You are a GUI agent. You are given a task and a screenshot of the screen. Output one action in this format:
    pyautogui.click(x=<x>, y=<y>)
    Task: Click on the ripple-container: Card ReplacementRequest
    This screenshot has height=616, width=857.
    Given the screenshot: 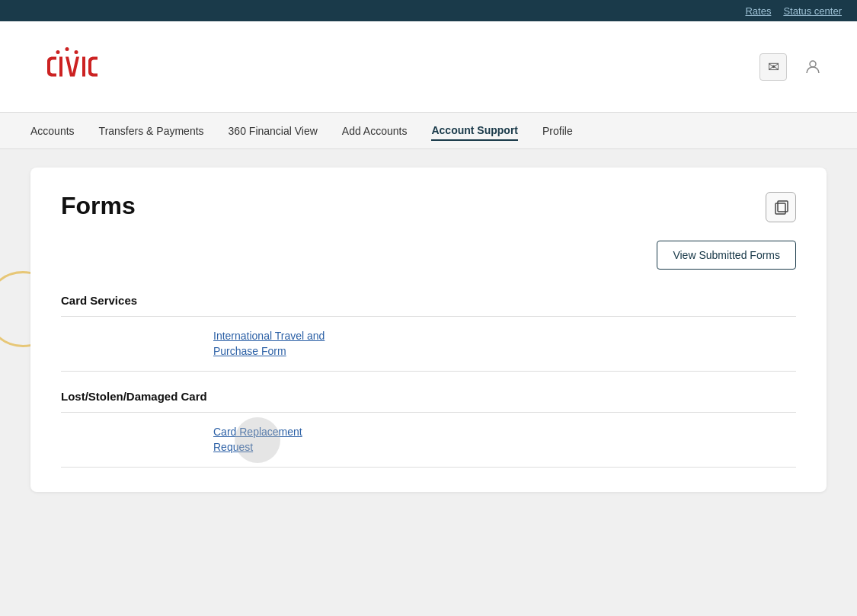 What is the action you would take?
    pyautogui.click(x=257, y=440)
    